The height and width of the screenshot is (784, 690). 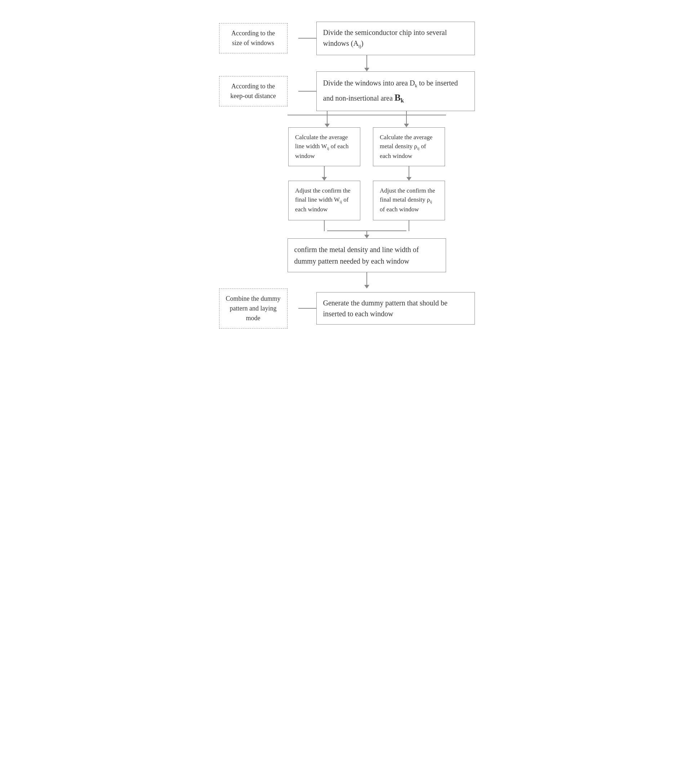 What do you see at coordinates (409, 147) in the screenshot?
I see `step3b-box: Calculate the average metal density ρij …` at bounding box center [409, 147].